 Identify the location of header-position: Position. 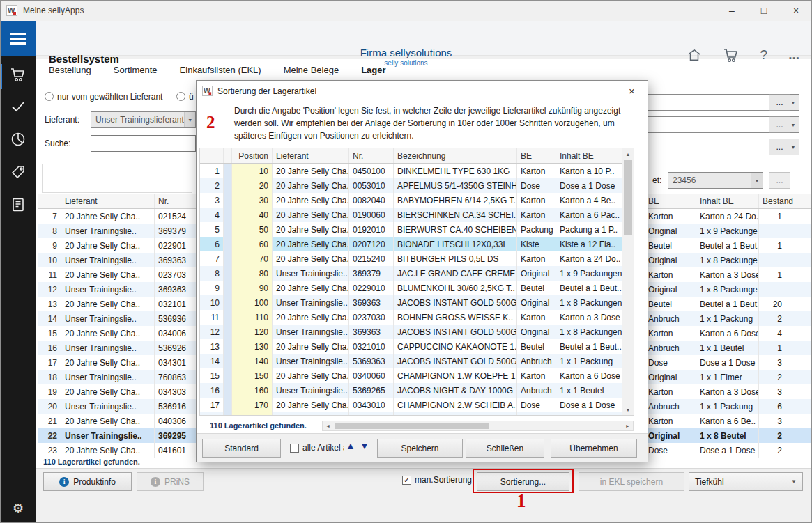
(252, 156).